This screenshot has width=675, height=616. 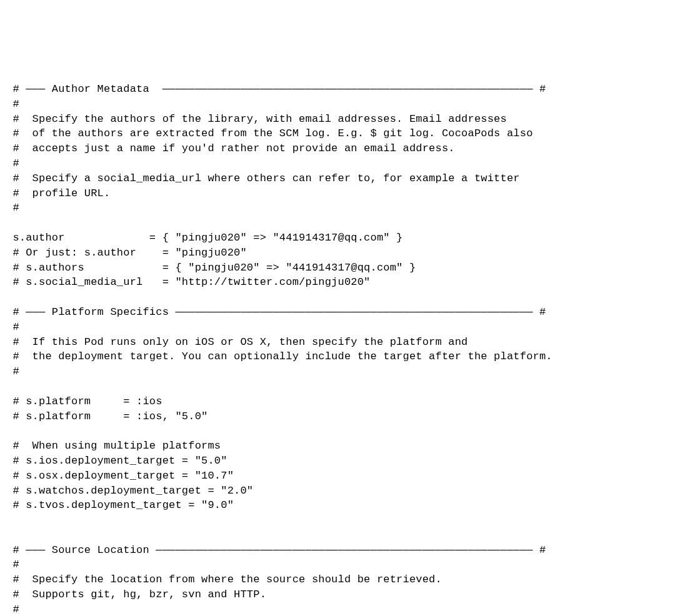 I want to click on author-desc: # of the authors are extracted from the …, so click(x=270, y=134).